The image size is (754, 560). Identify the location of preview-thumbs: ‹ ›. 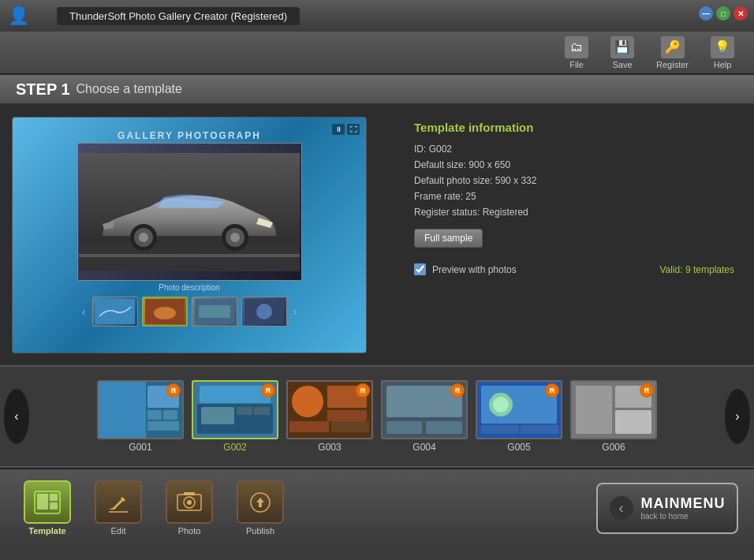
(189, 312).